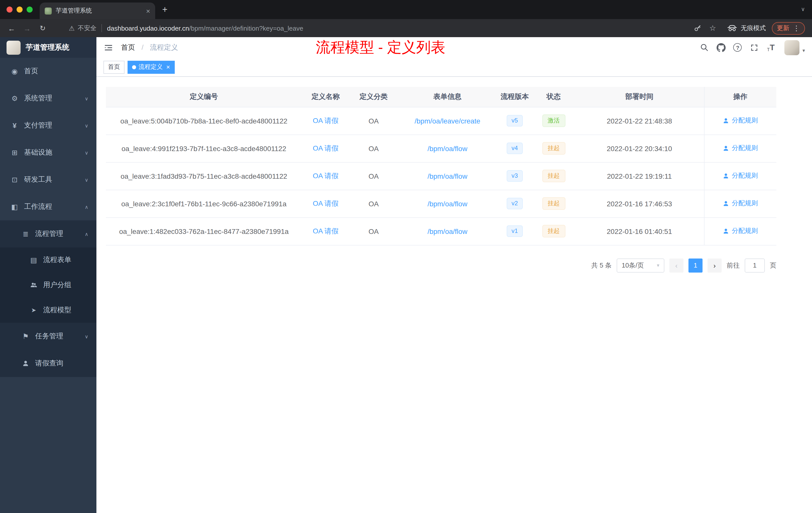  I want to click on sidebar-item-dev-tools: 研发工具, so click(48, 180).